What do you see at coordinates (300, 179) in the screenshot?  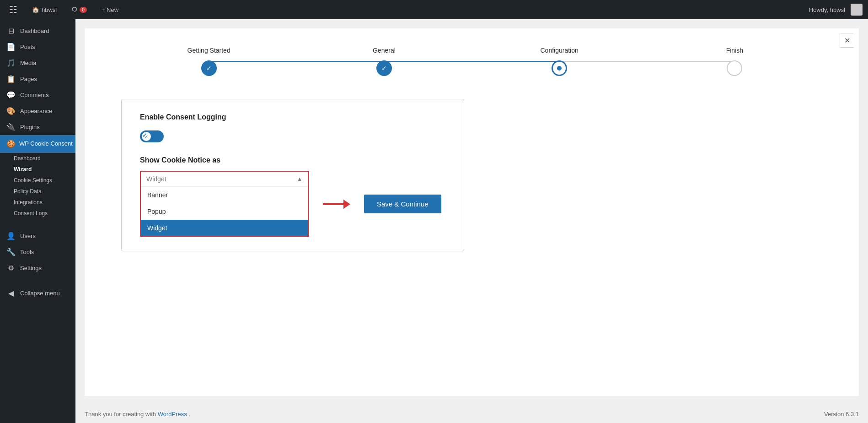 I see `chevron-up-icon: ▲` at bounding box center [300, 179].